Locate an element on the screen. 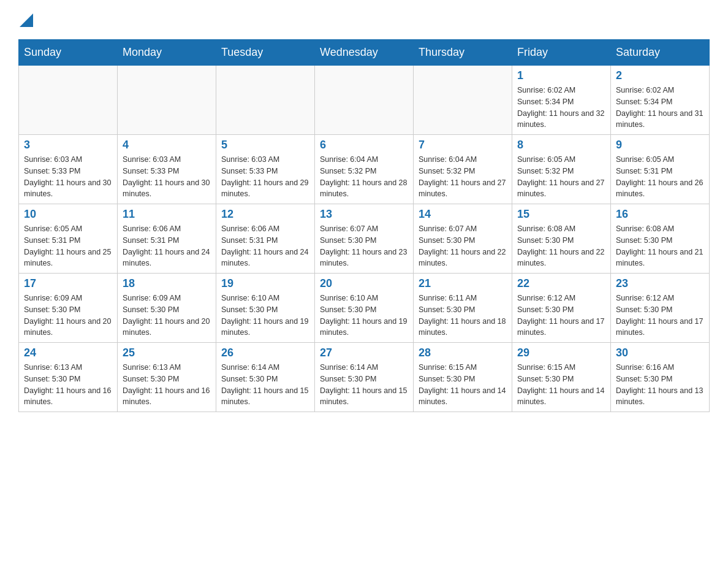 This screenshot has height=563, width=728. page-header is located at coordinates (364, 20).